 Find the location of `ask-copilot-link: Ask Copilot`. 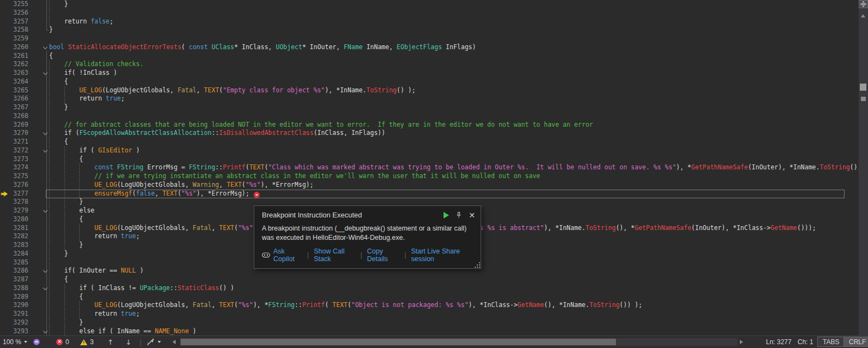

ask-copilot-link: Ask Copilot is located at coordinates (288, 255).